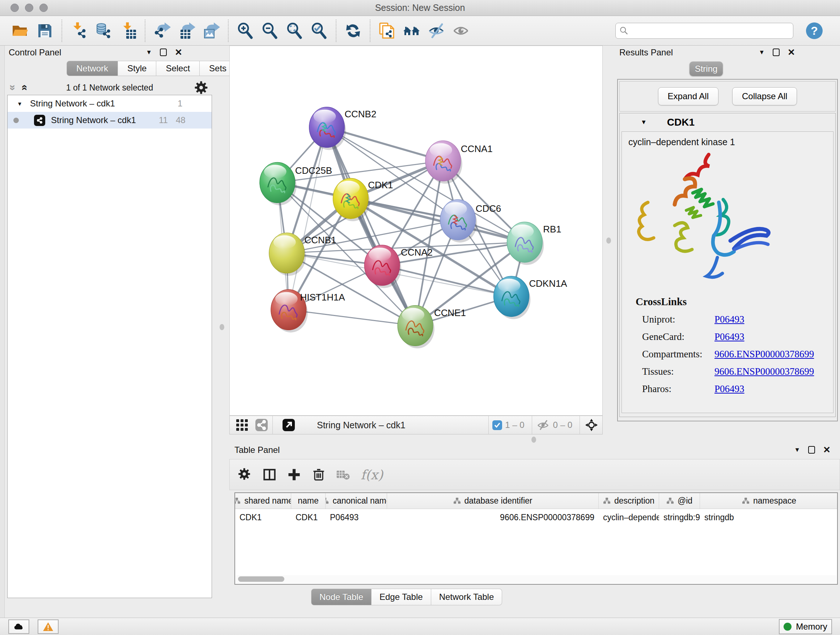 The height and width of the screenshot is (635, 840). I want to click on cell-shared-name: CDK1, so click(263, 517).